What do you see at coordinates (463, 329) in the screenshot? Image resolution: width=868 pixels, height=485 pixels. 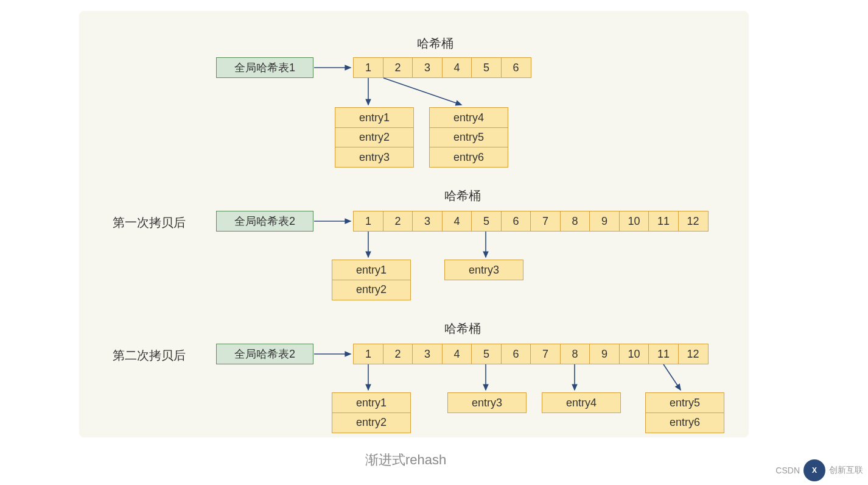 I see `bucket-title-3: 哈希桶` at bounding box center [463, 329].